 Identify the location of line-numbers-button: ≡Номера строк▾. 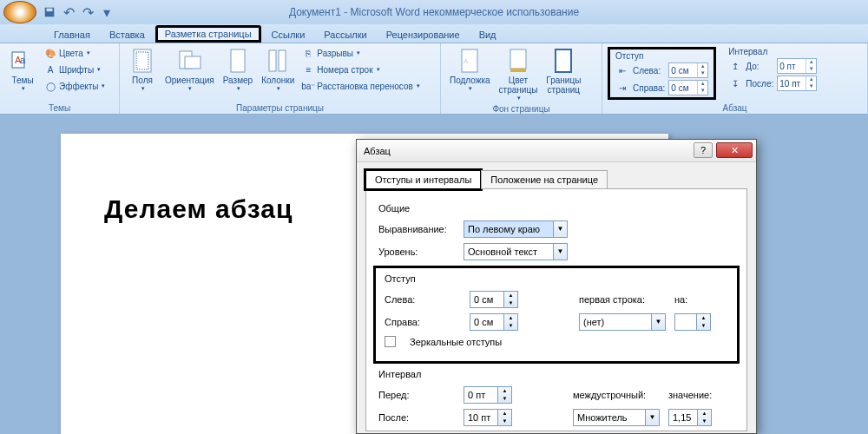
(360, 69).